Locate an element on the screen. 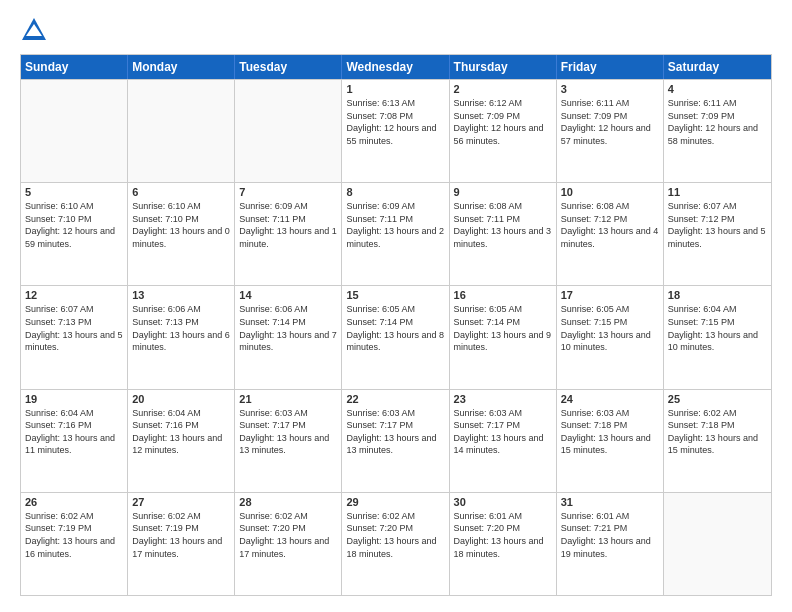 Image resolution: width=792 pixels, height=612 pixels. cell-info: Sunrise: 6:01 AMSunset: 7:21 PMDaylight:… is located at coordinates (610, 535).